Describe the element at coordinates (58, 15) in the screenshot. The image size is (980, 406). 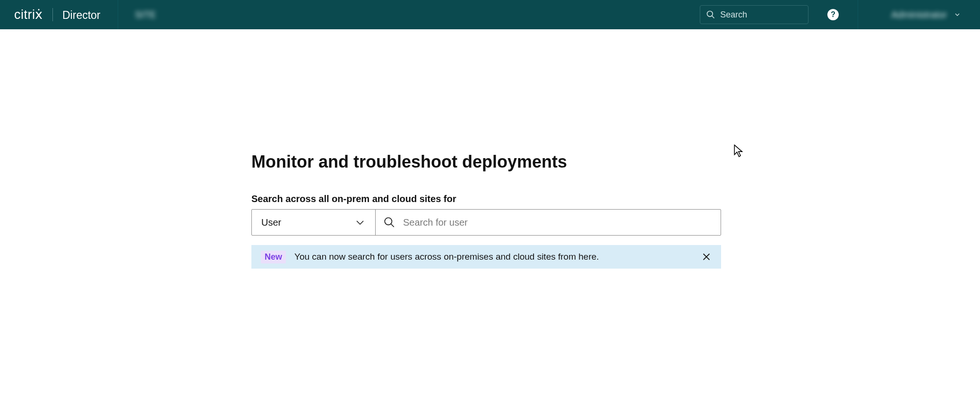
I see `brand-block: citriẋ Director` at that location.